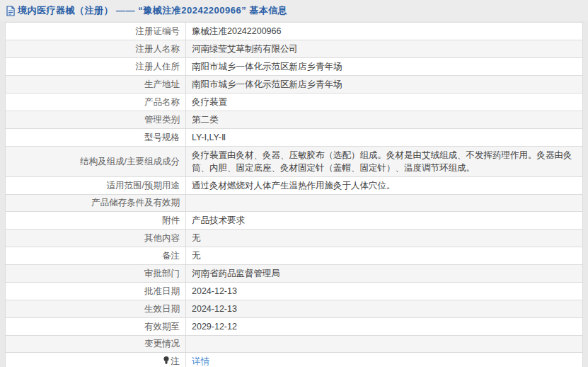  What do you see at coordinates (96, 309) in the screenshot?
I see `row-label: 生效日期` at bounding box center [96, 309].